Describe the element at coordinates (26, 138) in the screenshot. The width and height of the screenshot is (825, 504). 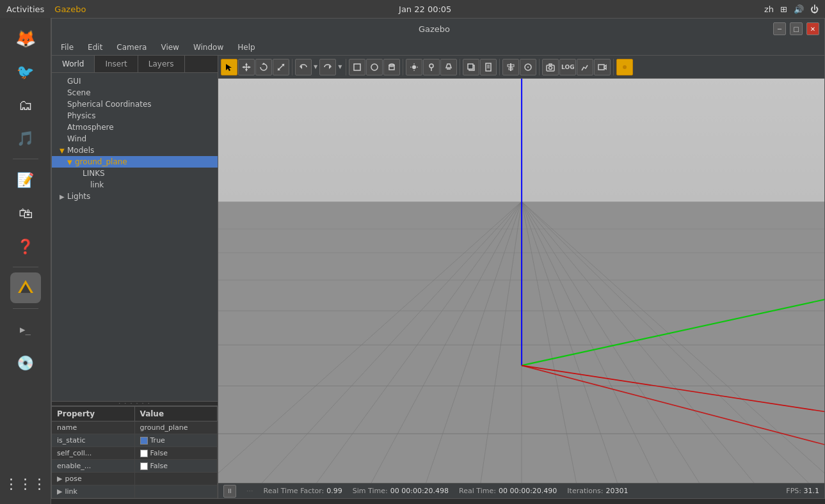
I see `dock-rhythmbox: 🎵` at that location.